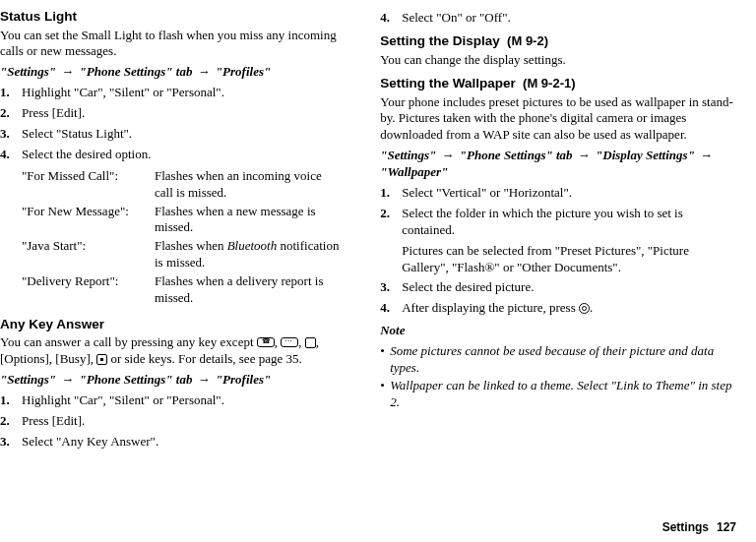 This screenshot has height=542, width=756. I want to click on menu-code: (M 9-2-1), so click(547, 83).